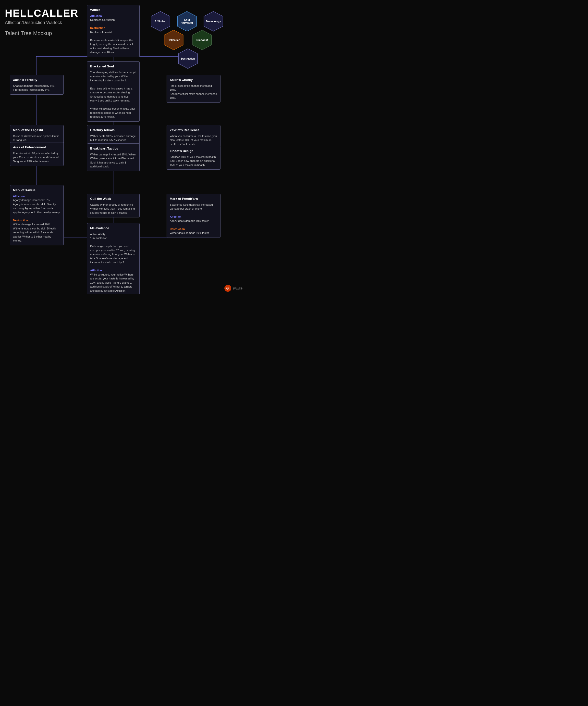  I want to click on watermark-text: 板地娱乐, so click(238, 288).